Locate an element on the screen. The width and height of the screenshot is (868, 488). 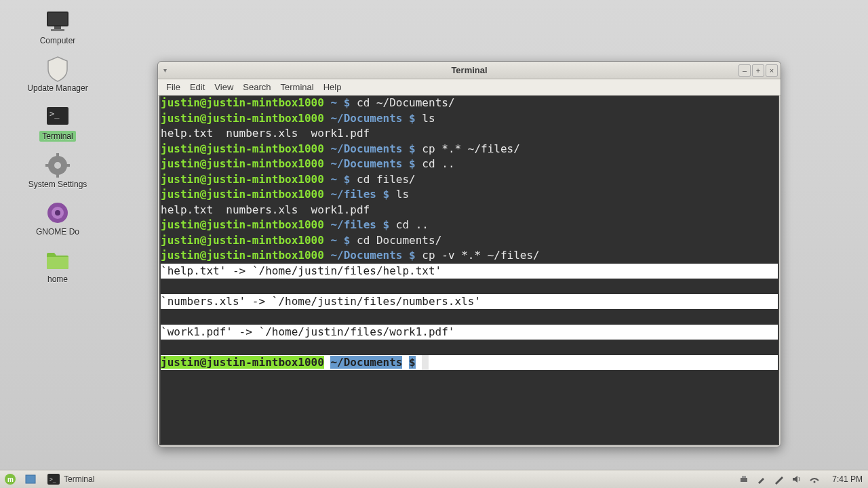
maximize-button: + is located at coordinates (758, 70).